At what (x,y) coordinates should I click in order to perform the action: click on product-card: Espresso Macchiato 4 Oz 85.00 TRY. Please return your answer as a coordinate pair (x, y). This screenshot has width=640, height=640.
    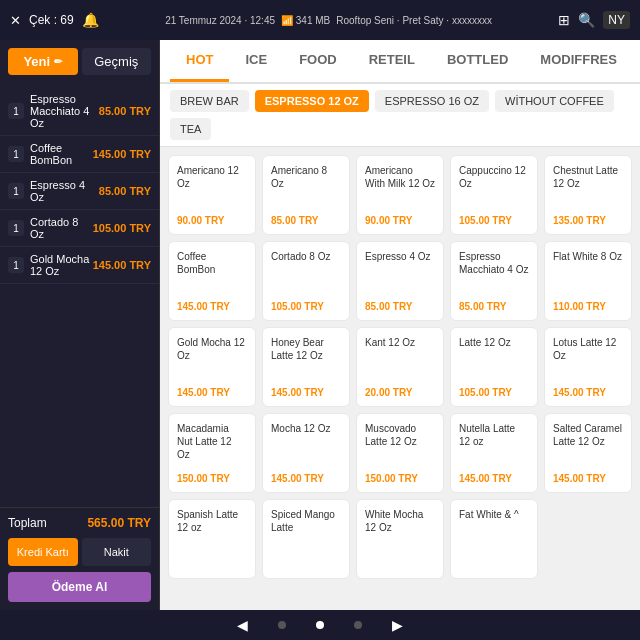
    Looking at the image, I should click on (494, 281).